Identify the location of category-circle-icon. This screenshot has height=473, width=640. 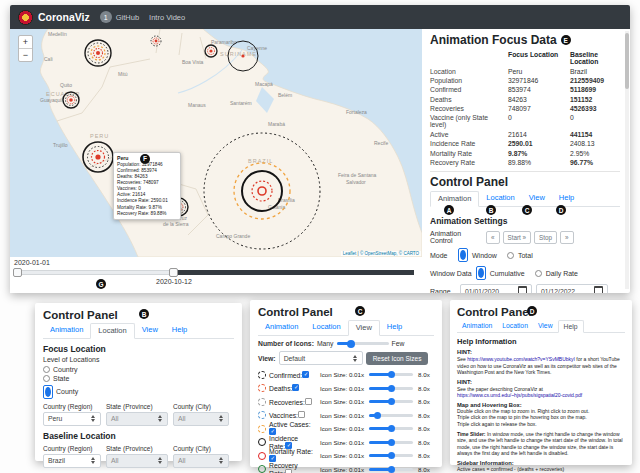
(262, 415).